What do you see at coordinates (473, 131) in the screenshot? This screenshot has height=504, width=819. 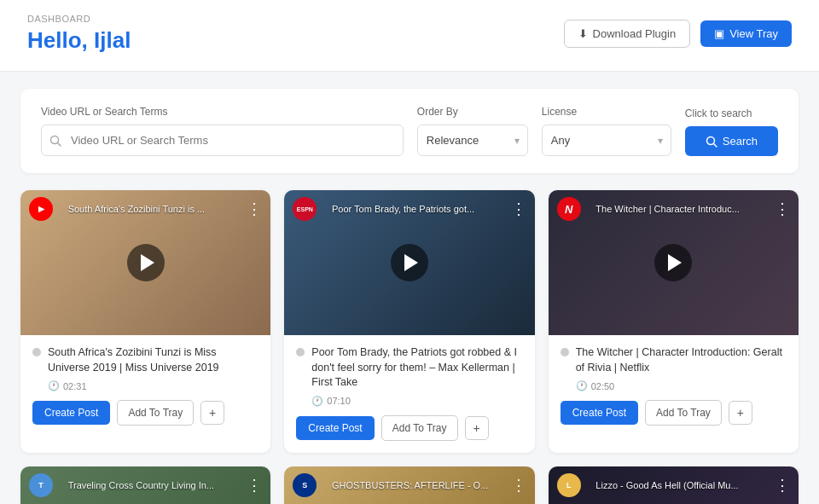 I see `order-by-field: Order By Relevance Date Rating ViewCount` at bounding box center [473, 131].